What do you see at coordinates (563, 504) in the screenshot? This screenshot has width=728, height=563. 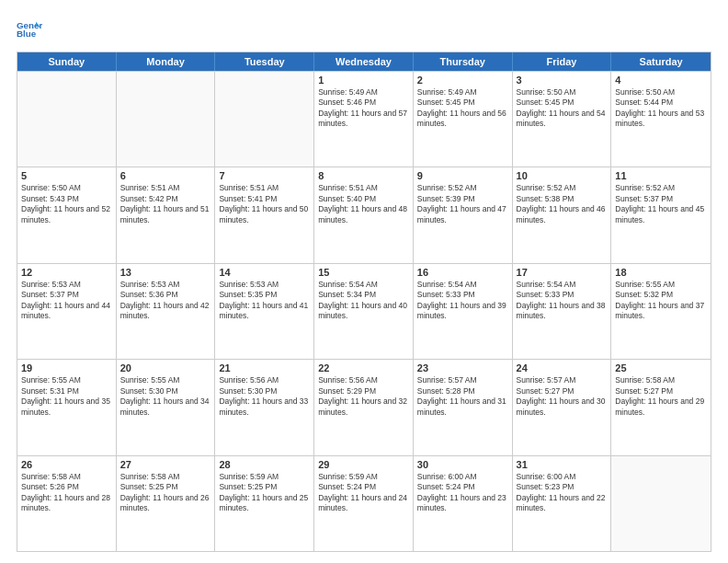 I see `calendar-cell-4-5: 31Sunrise: 6:00 AM Sunset: 5:23 PM Dayli…` at bounding box center [563, 504].